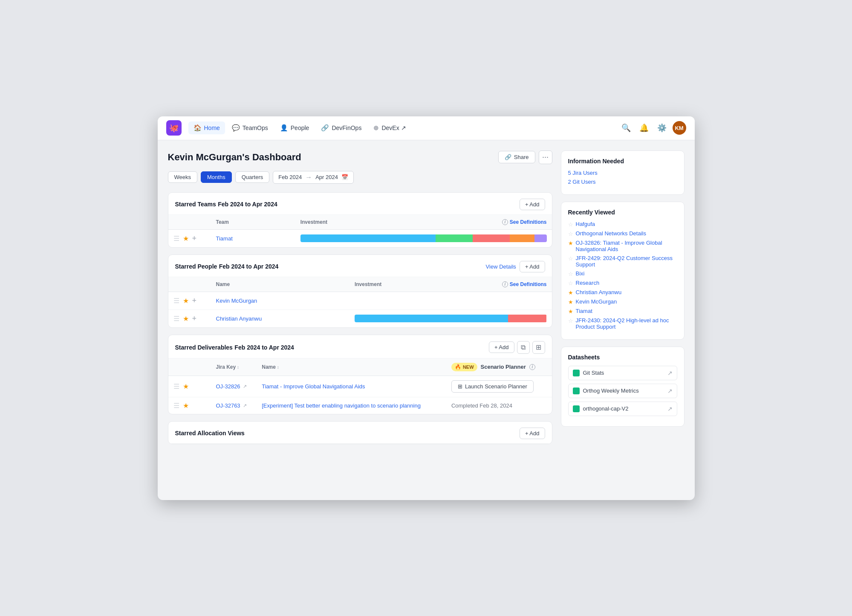 The width and height of the screenshot is (852, 616). What do you see at coordinates (623, 373) in the screenshot?
I see `datasheet-item-0: Git Stats ↗` at bounding box center [623, 373].